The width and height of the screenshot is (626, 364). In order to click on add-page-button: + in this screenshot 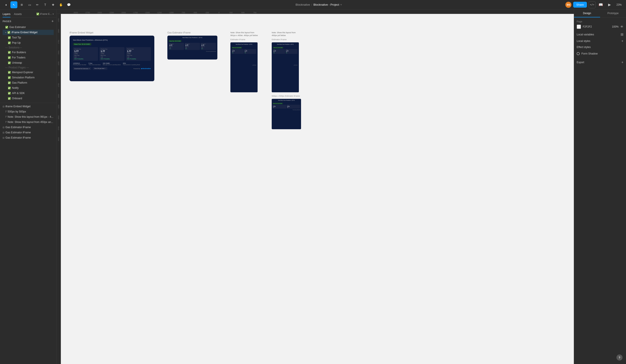, I will do `click(52, 21)`.